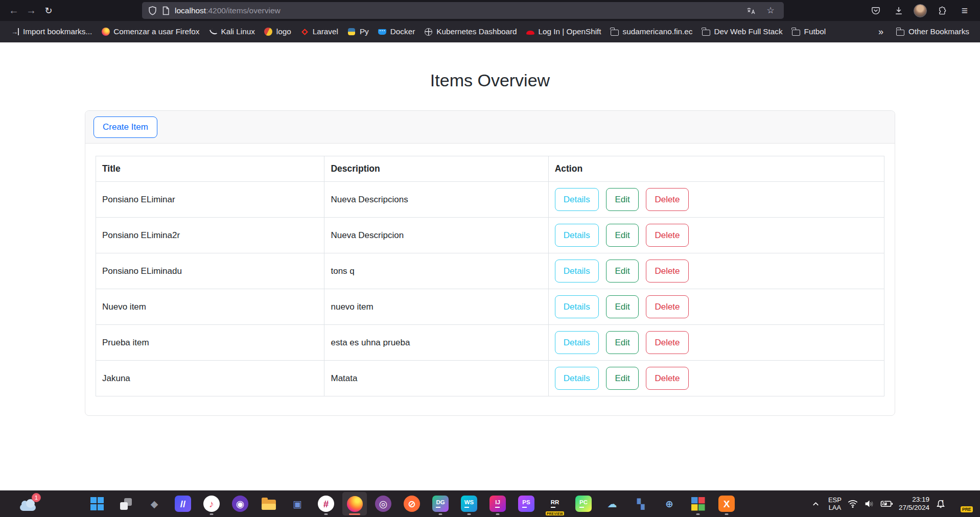 This screenshot has height=517, width=980. Describe the element at coordinates (933, 32) in the screenshot. I see `other-bookmarks: Other Bookmarks` at that location.